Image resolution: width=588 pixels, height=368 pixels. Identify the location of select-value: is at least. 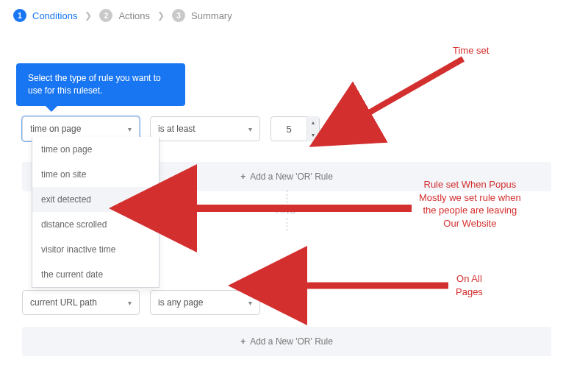
(176, 129).